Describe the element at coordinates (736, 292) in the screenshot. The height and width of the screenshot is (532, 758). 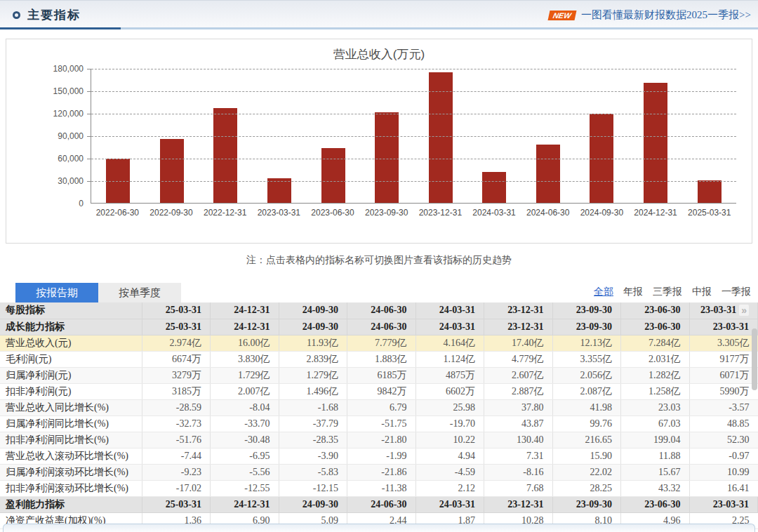
I see `filter-link-4: 一季报` at that location.